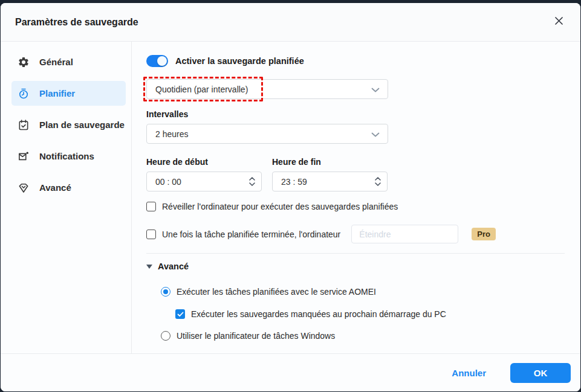  I want to click on start-time-label: Heure de début, so click(204, 162).